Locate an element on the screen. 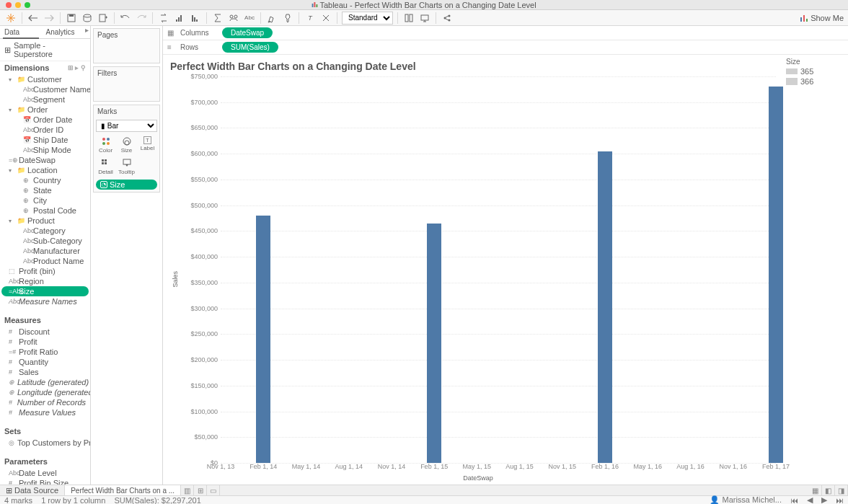 Image resolution: width=848 pixels, height=504 pixels. field-manufacturer: AbcManufacturer is located at coordinates (45, 251).